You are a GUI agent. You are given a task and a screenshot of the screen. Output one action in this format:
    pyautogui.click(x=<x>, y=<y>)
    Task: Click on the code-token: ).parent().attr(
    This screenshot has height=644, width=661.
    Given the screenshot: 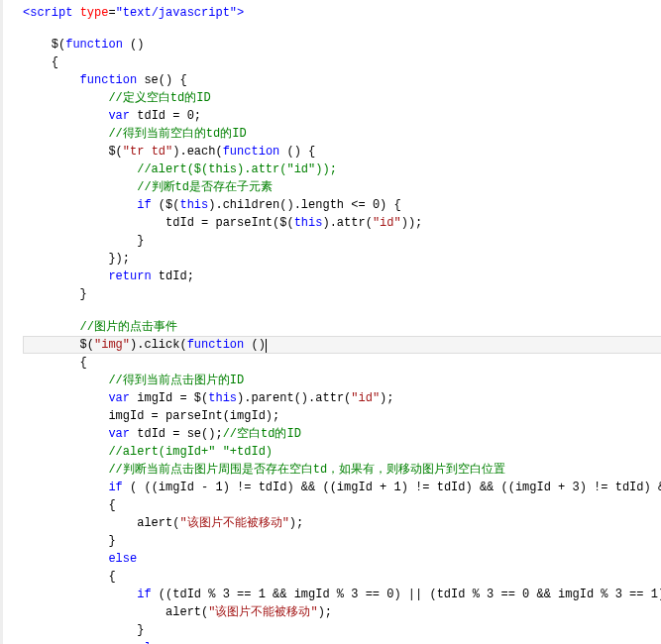 What is the action you would take?
    pyautogui.click(x=293, y=398)
    